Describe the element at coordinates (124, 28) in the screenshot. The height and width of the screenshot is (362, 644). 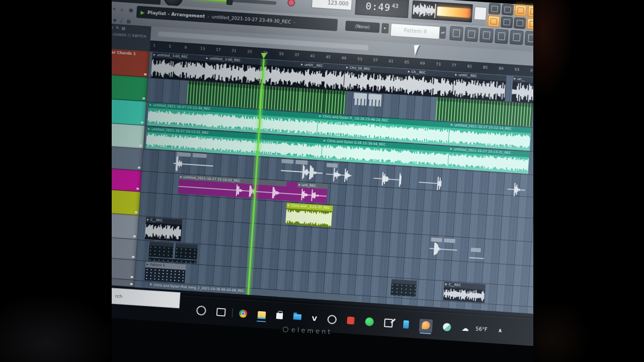
I see `brush-icon: ▤` at that location.